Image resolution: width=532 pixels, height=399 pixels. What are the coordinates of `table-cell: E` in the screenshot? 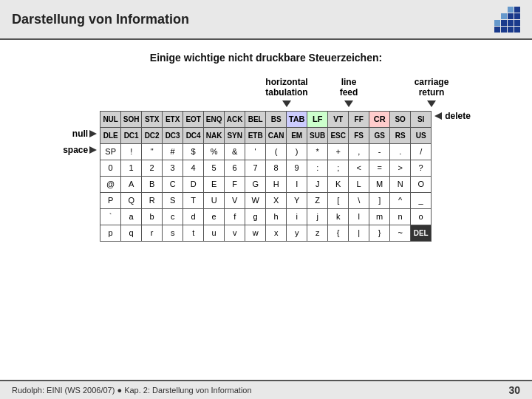 It's located at (214, 184).